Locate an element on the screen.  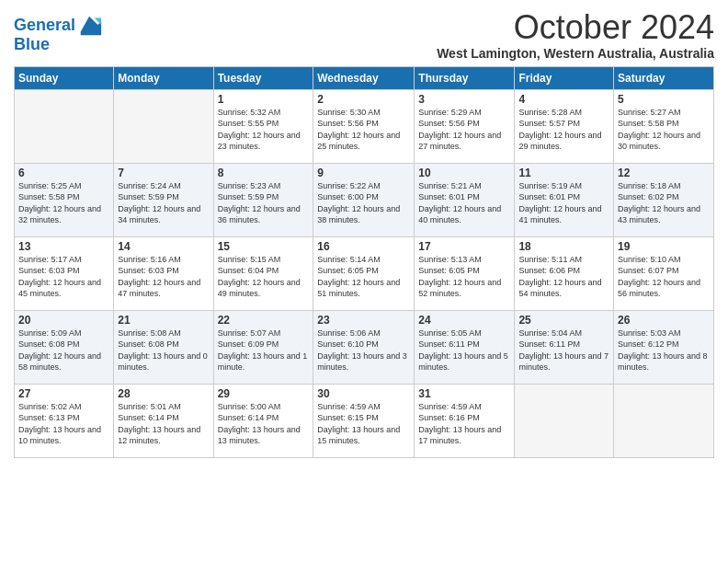
day-info: Sunrise: 5:13 AMSunset: 6:05 PMDaylight:… is located at coordinates (464, 277).